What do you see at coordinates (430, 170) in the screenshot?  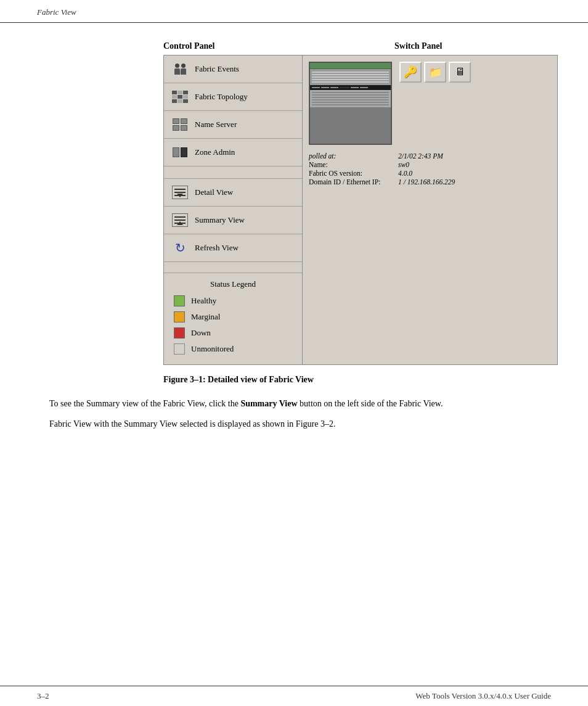 I see `switch-info: polled at: 2/1/02 2:43 PM Name: sw0 Fabr…` at bounding box center [430, 170].